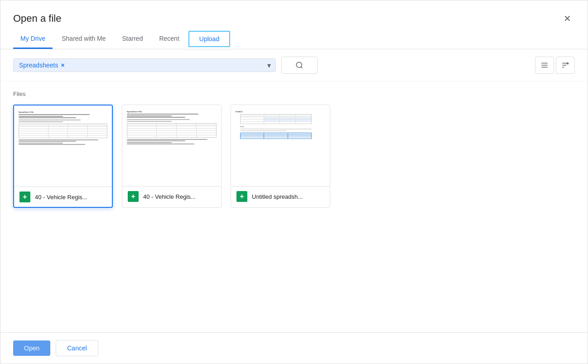 This screenshot has height=364, width=588. Describe the element at coordinates (294, 94) in the screenshot. I see `section-label: Files` at that location.